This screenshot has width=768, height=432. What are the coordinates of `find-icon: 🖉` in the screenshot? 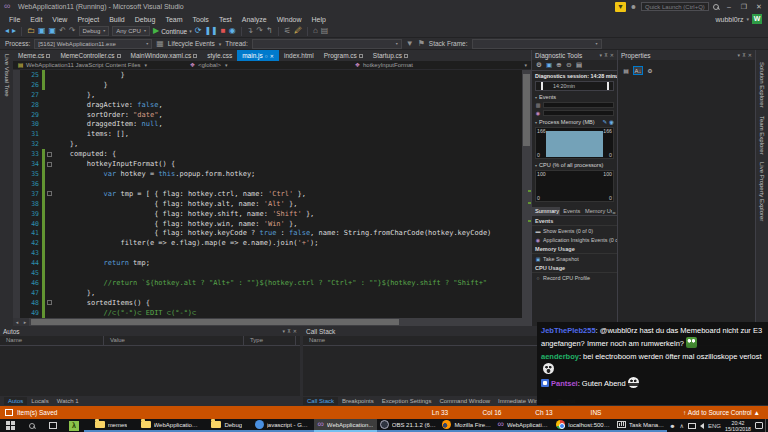 It's located at (298, 31).